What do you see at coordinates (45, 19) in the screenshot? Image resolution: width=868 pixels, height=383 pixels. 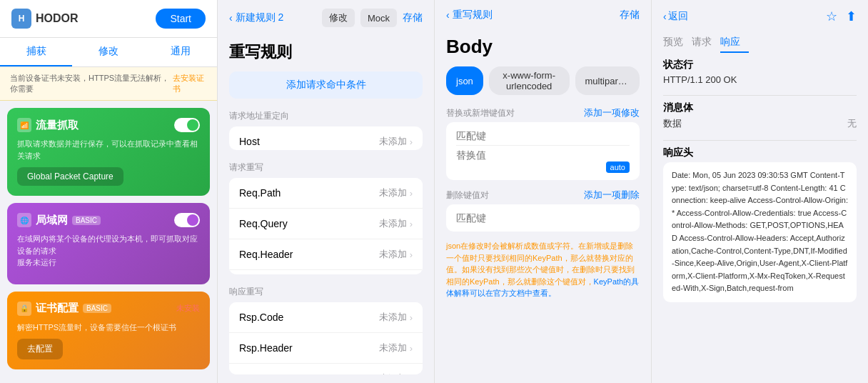 I see `app-logo: H HODOR` at bounding box center [45, 19].